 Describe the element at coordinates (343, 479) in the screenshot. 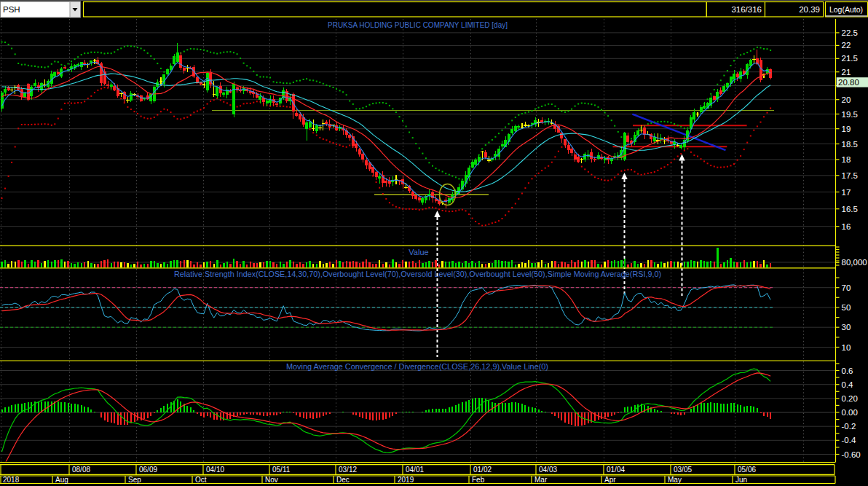

I see `svg-text: Dec` at that location.